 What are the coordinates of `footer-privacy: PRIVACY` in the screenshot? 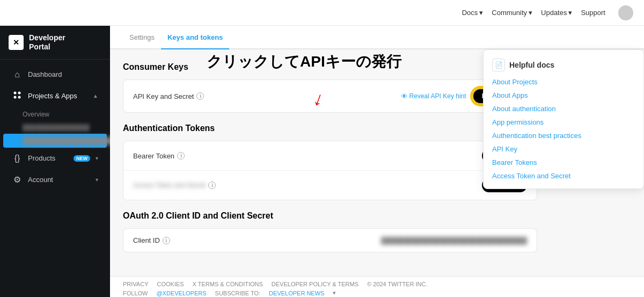 It's located at (135, 284).